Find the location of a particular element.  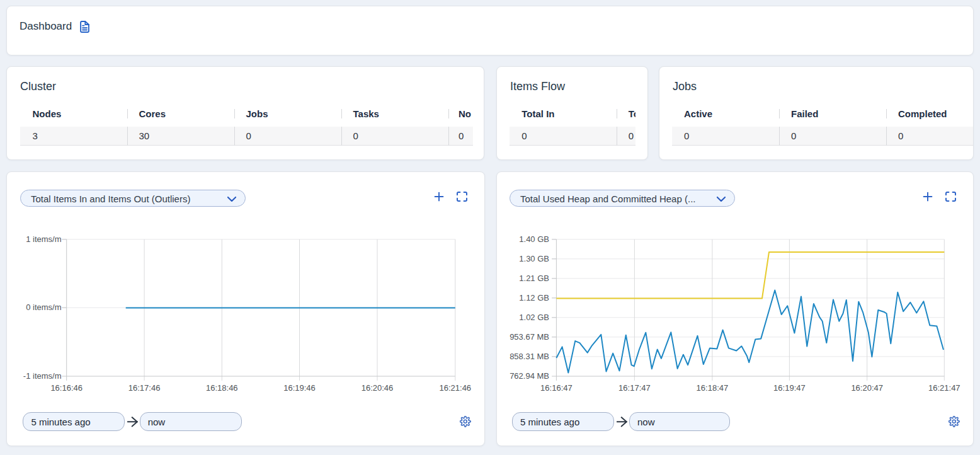

svg-text: 16:21:47 is located at coordinates (945, 388).